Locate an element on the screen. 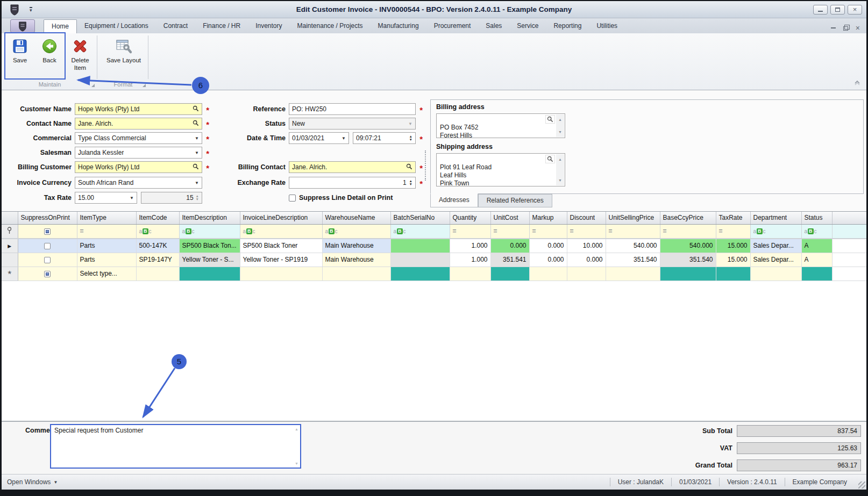 This screenshot has height=496, width=868. invoice-currency-dropdown: South African Rand ▼ is located at coordinates (139, 183).